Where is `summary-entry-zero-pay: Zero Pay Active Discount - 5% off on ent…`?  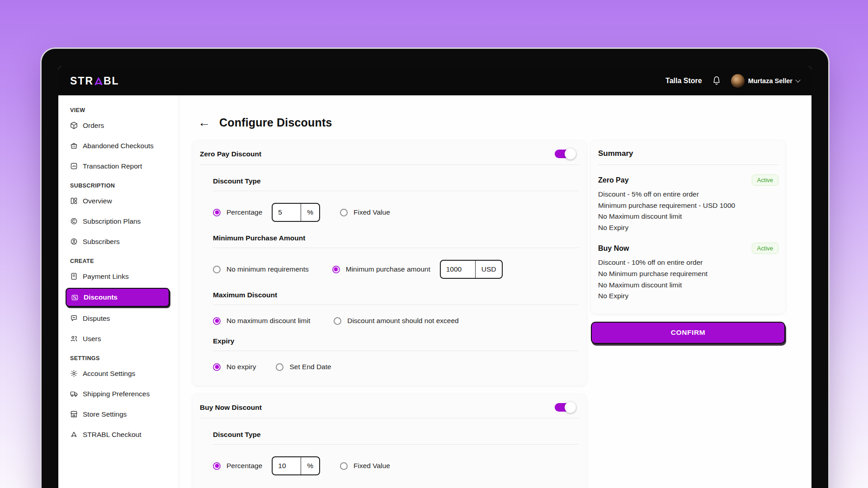 summary-entry-zero-pay: Zero Pay Active Discount - 5% off on ent… is located at coordinates (688, 204).